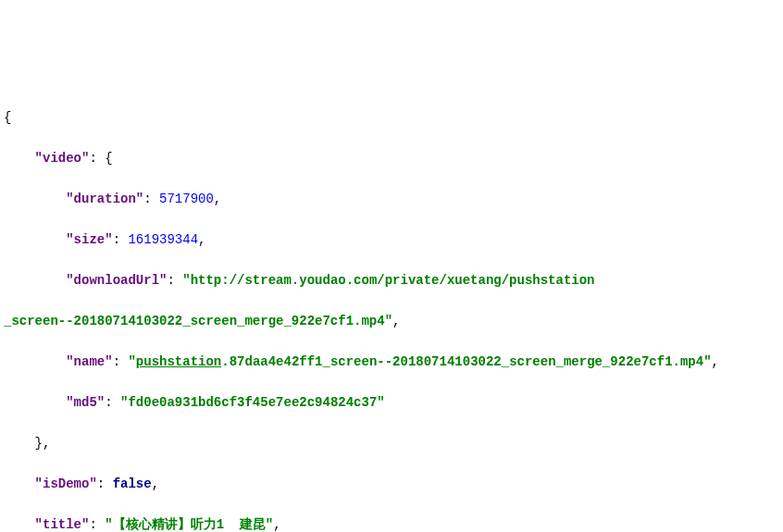 The width and height of the screenshot is (783, 532). What do you see at coordinates (392, 362) in the screenshot?
I see `line-name: "name": "pushstation.87daa4e42ff1_screen…` at bounding box center [392, 362].